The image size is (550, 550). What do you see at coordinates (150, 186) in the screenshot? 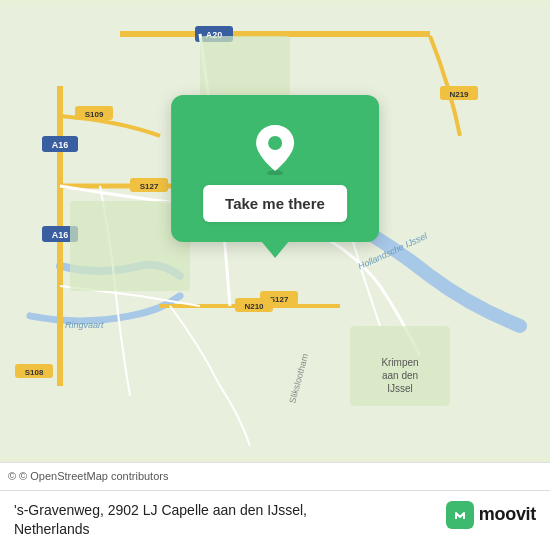
I see `svg-text: S127` at bounding box center [150, 186].